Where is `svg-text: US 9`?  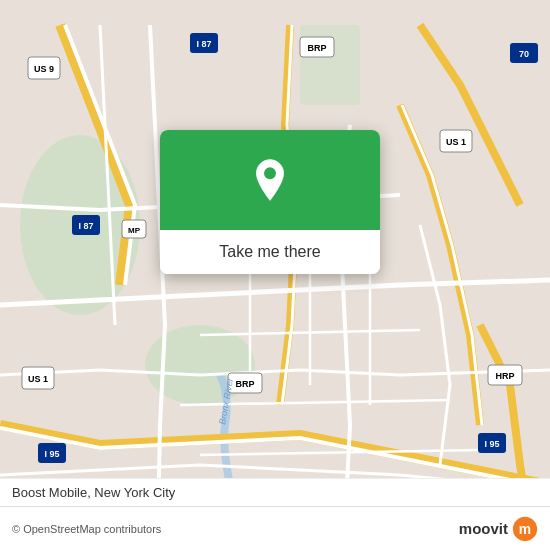 svg-text: US 9 is located at coordinates (44, 69).